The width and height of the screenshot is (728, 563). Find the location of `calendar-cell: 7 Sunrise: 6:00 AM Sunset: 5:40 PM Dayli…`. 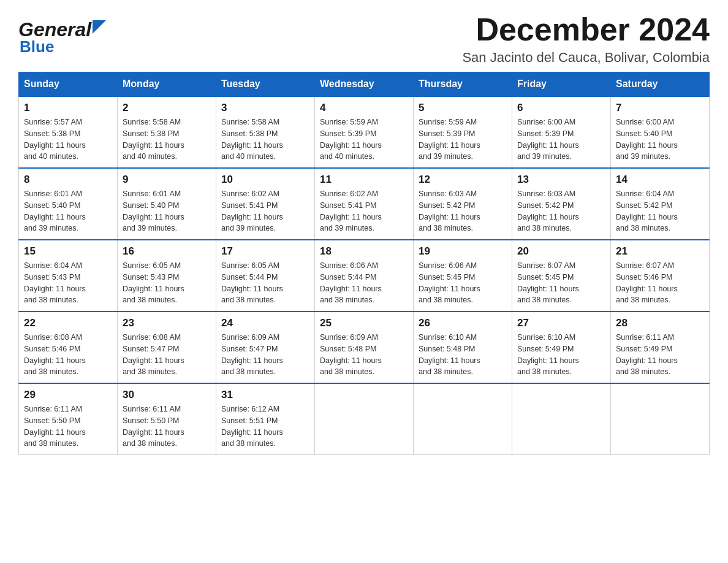

calendar-cell: 7 Sunrise: 6:00 AM Sunset: 5:40 PM Dayli… is located at coordinates (661, 132).